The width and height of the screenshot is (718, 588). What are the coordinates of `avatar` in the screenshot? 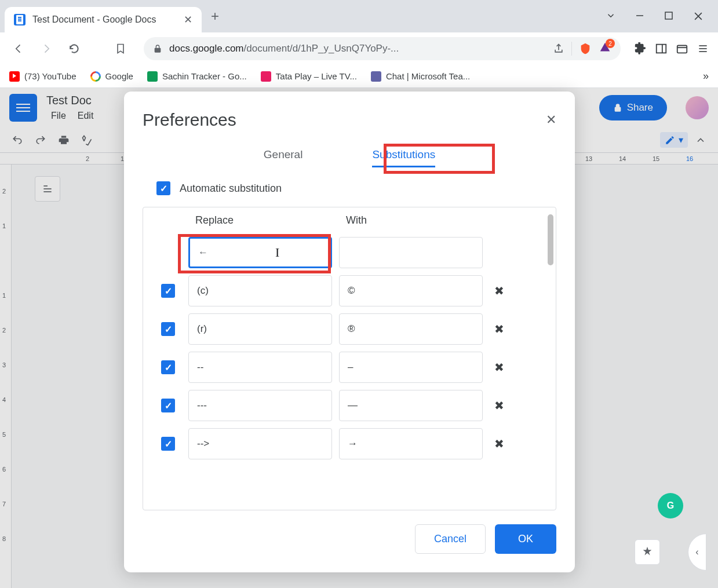 It's located at (697, 108).